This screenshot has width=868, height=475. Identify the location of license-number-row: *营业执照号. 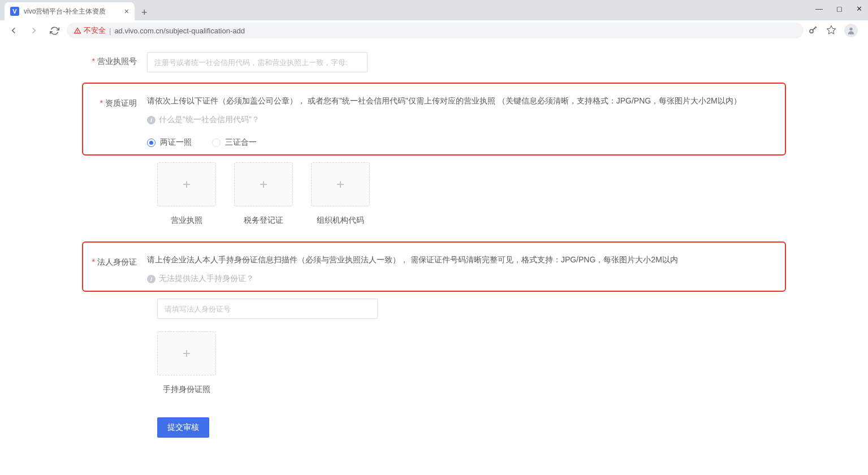
(434, 62).